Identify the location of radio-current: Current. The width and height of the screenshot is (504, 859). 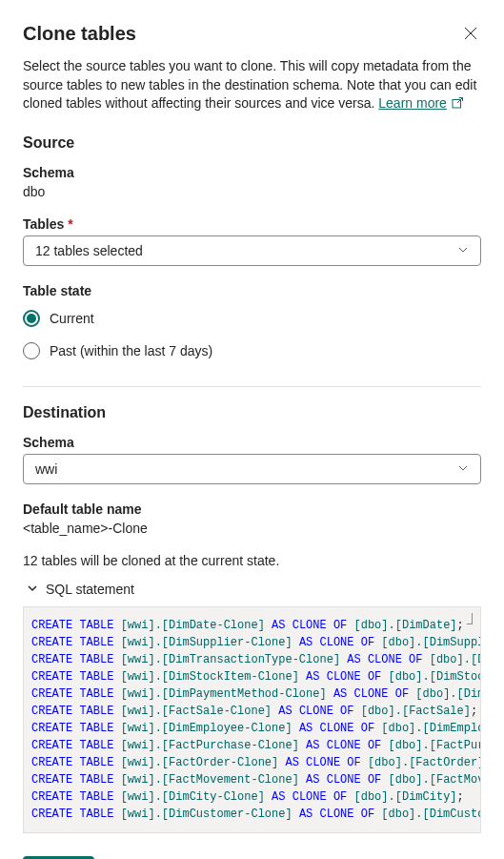
(252, 318).